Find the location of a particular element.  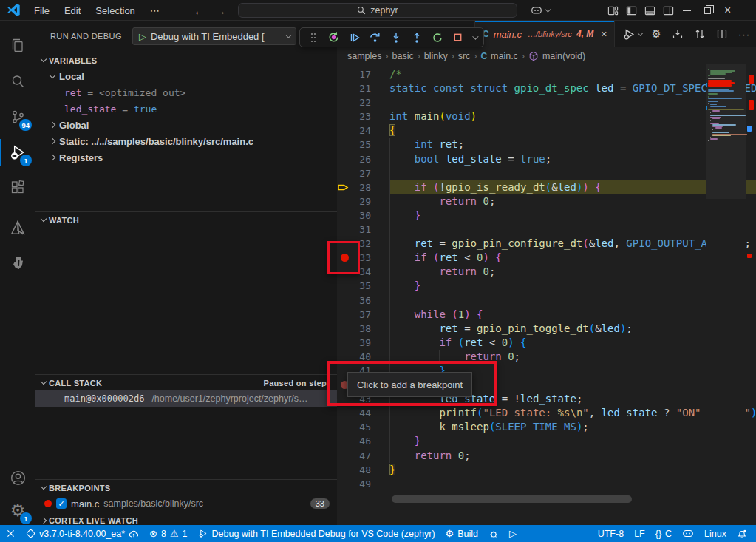

variables-group-global: Global is located at coordinates (186, 125).